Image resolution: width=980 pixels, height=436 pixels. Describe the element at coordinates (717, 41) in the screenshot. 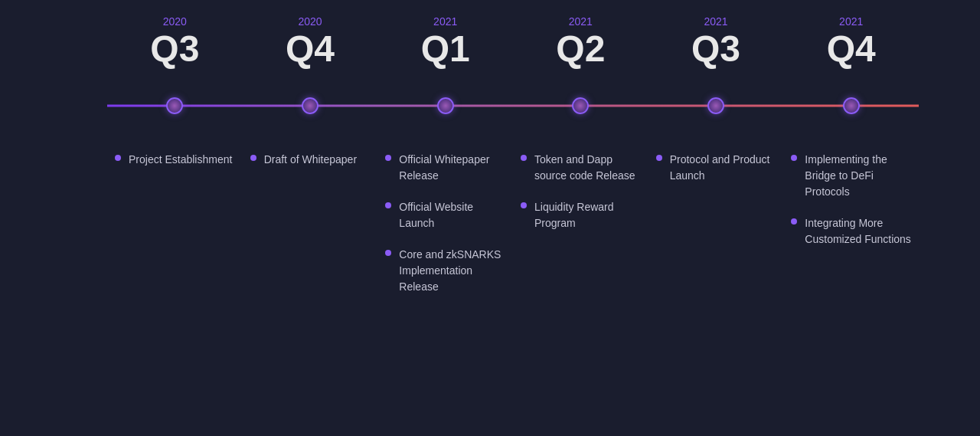

I see `quarter-col-4: 2021Q3` at that location.